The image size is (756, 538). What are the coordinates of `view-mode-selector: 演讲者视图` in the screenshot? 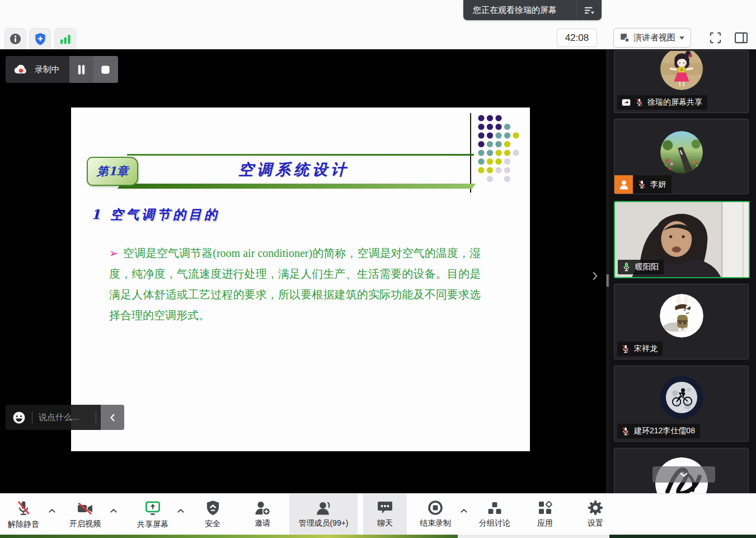 It's located at (652, 38).